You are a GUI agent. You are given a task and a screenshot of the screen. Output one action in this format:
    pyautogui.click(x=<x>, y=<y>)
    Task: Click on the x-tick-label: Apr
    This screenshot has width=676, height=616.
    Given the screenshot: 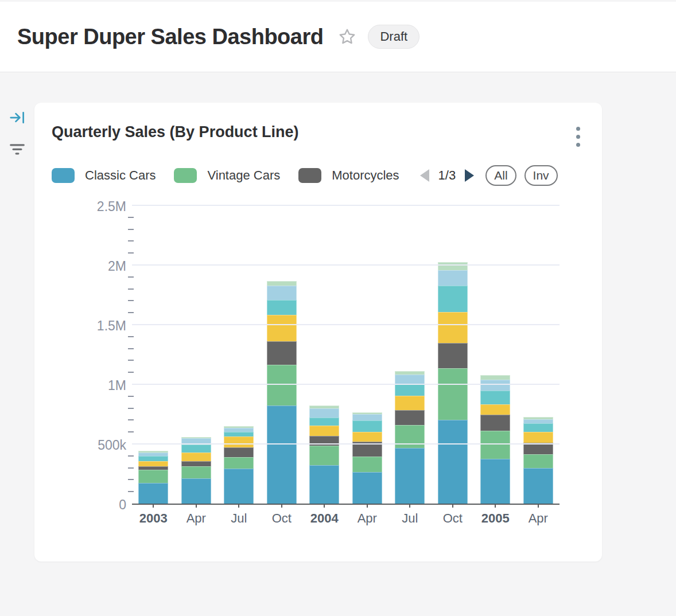 What is the action you would take?
    pyautogui.click(x=367, y=518)
    